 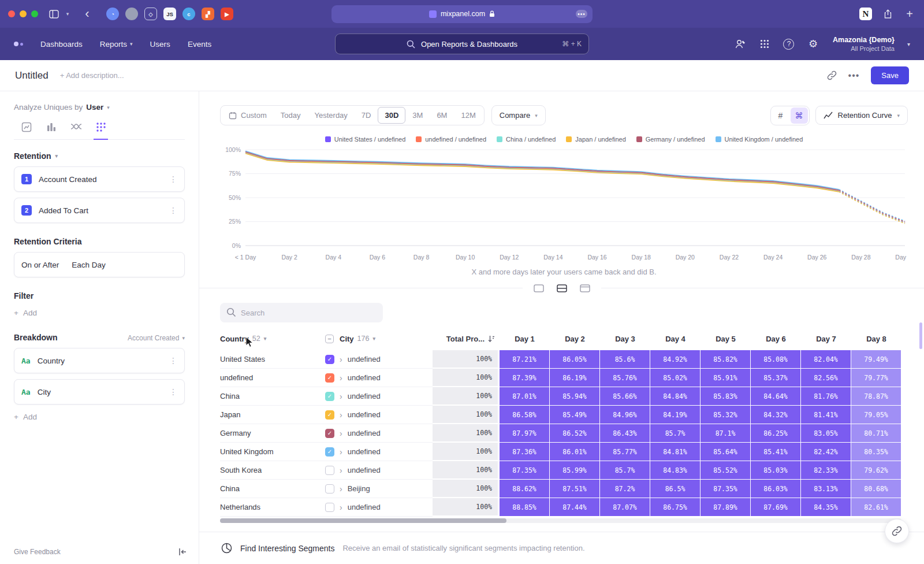 I want to click on retention-cell: 83.13%, so click(x=826, y=489).